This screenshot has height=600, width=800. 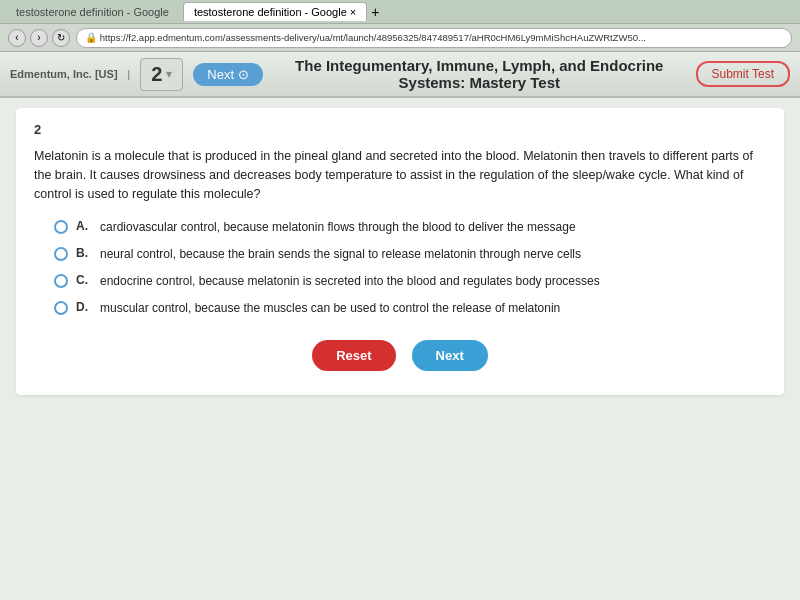 What do you see at coordinates (275, 12) in the screenshot?
I see `tab-active: testosterone definition - Google ×` at bounding box center [275, 12].